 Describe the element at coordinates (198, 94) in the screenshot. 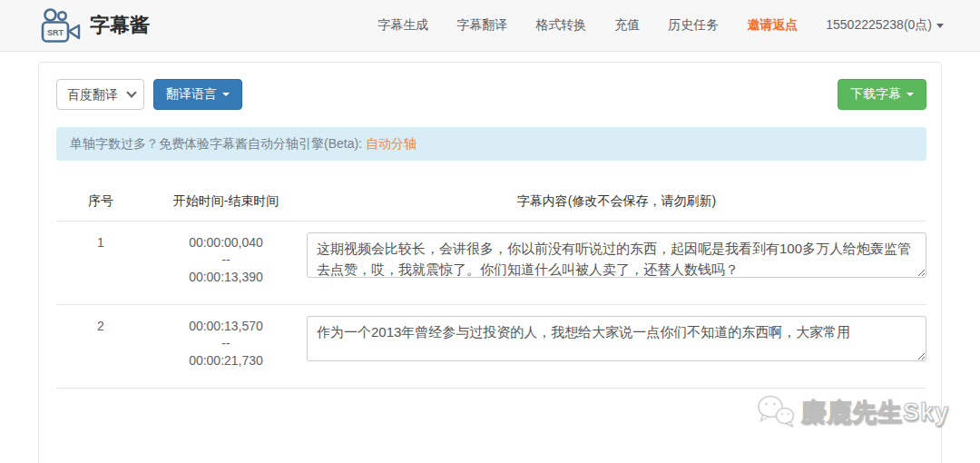

I see `translate-language-button: 翻译语言` at that location.